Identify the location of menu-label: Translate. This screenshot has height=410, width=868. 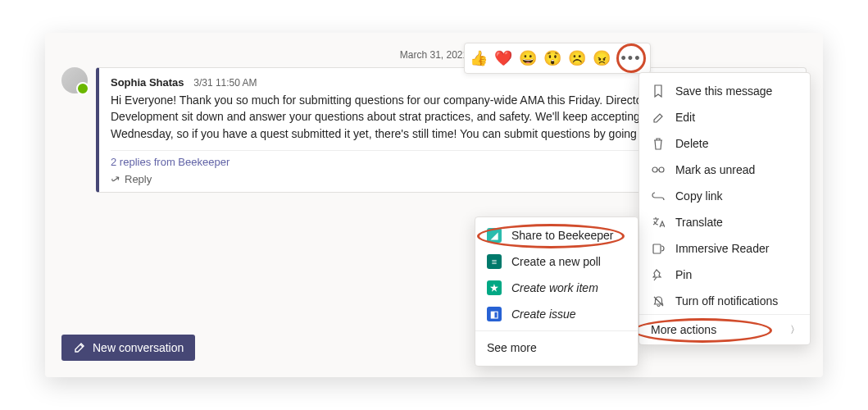
(699, 222).